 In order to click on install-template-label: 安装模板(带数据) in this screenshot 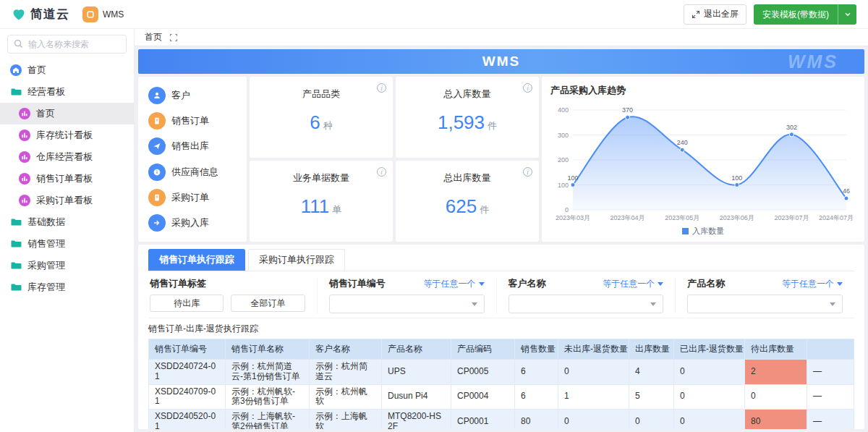, I will do `click(796, 14)`.